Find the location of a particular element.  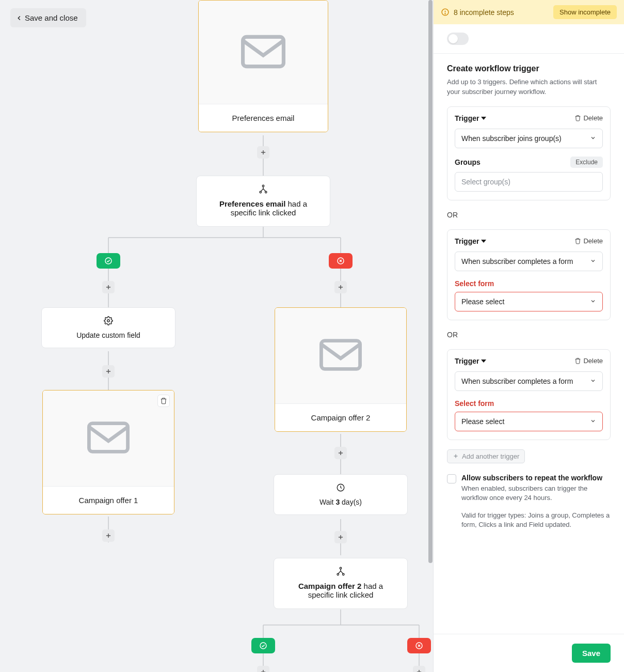

add-another-trigger-button: Add another trigger is located at coordinates (486, 457).